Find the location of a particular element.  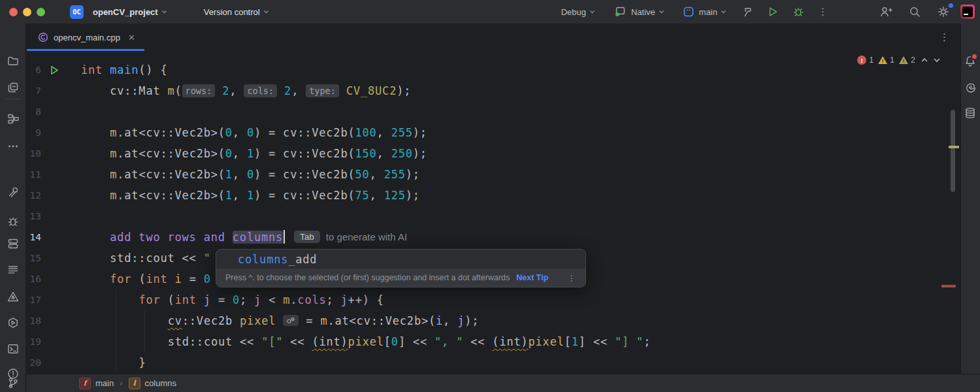

code-line: 19std::cout << "[" << (int)pixel[0] << "… is located at coordinates (494, 342).